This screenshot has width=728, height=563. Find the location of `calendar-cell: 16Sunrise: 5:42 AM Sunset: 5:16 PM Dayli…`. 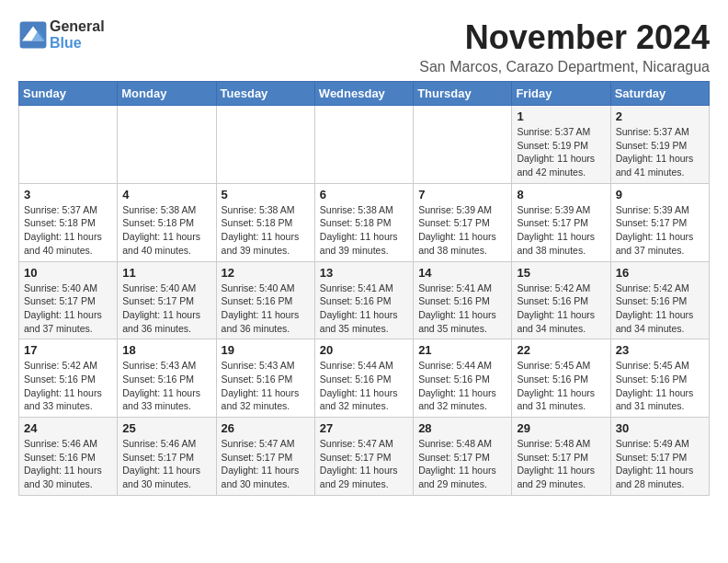

calendar-cell: 16Sunrise: 5:42 AM Sunset: 5:16 PM Dayli… is located at coordinates (660, 300).